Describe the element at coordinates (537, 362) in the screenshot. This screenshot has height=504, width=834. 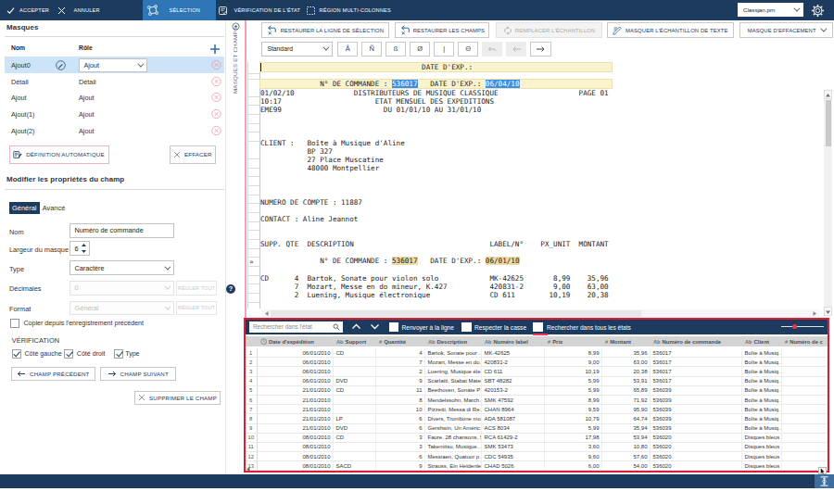
I see `table-row: 206/01/20107Mozart, Messe en do…420831-2…` at that location.